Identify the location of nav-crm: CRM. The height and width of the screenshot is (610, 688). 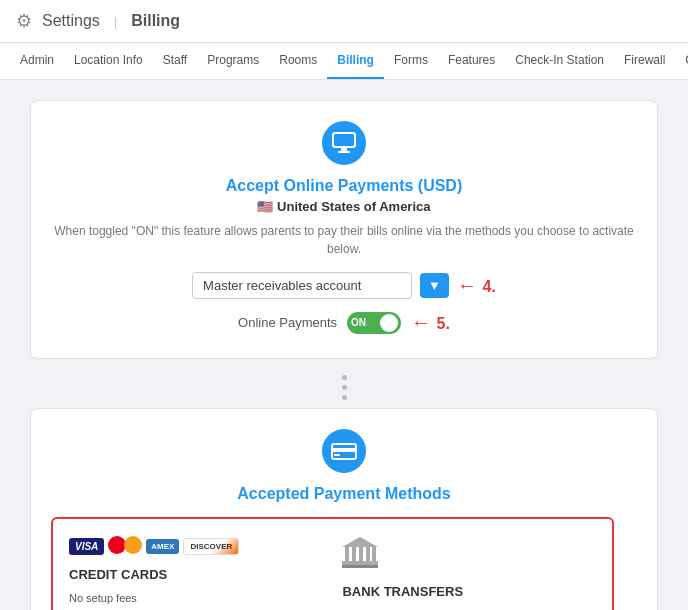
(682, 61).